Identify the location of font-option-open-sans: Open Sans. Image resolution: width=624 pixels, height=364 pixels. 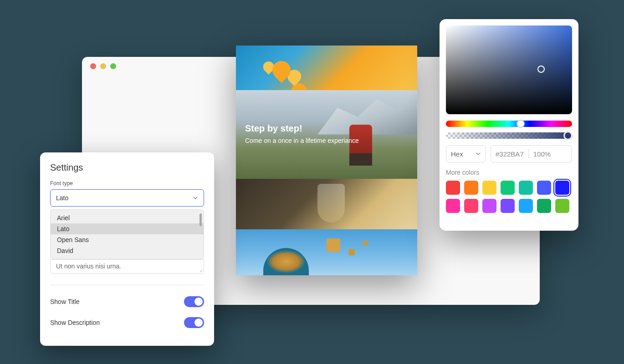
(127, 240).